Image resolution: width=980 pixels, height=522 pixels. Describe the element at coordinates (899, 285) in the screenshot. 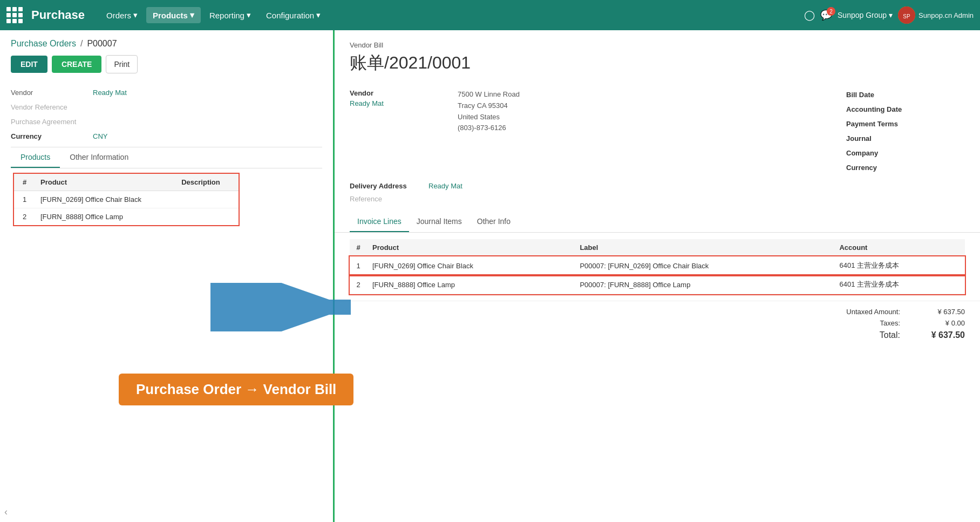

I see `invoice-row2-account: 6401 主营业务成本` at that location.